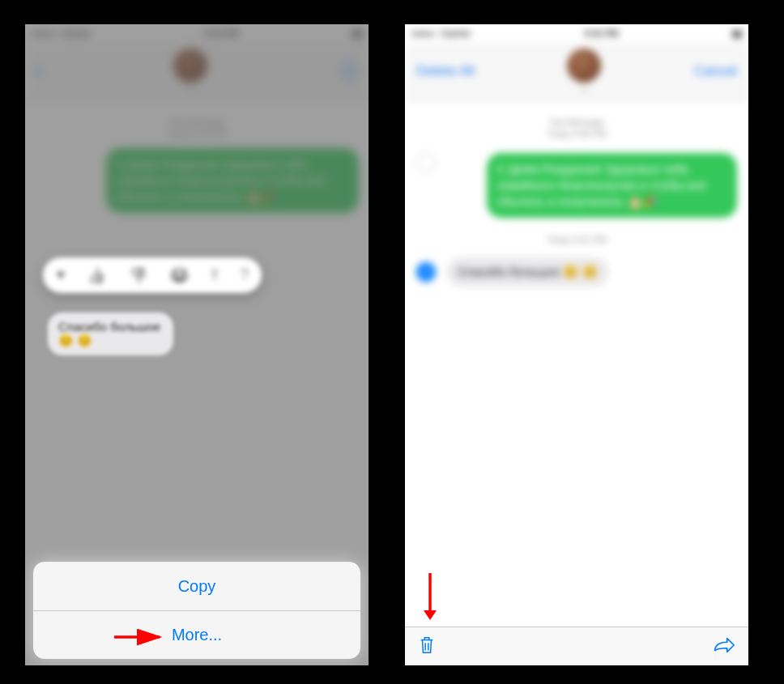  What do you see at coordinates (426, 163) in the screenshot?
I see `select-circle-unchecked` at bounding box center [426, 163].